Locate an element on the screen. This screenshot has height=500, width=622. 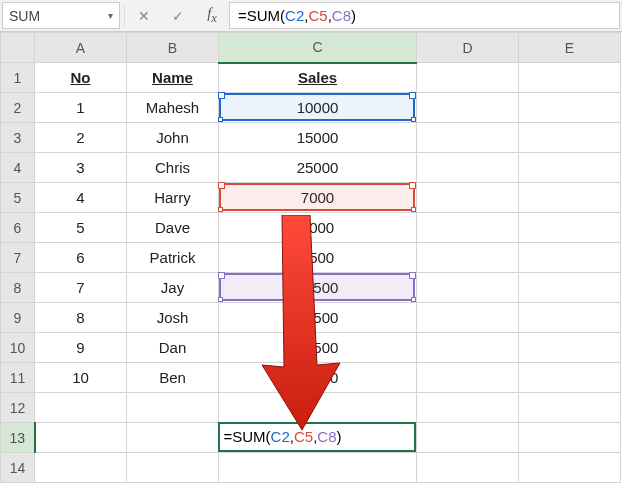
cell-D8 is located at coordinates (468, 288).